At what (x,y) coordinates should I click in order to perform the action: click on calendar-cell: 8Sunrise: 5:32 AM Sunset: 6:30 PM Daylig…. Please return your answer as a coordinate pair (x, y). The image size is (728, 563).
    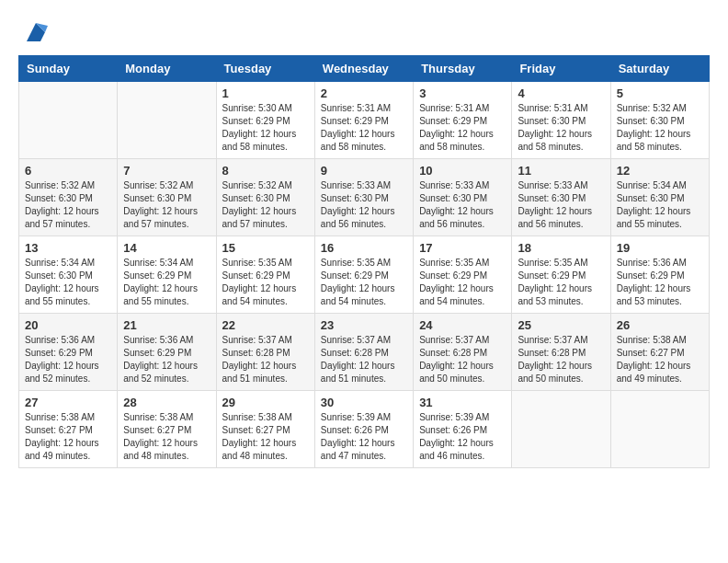
    Looking at the image, I should click on (265, 198).